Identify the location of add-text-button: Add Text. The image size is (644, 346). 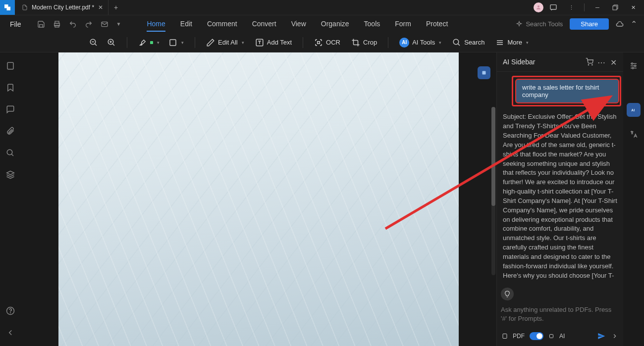
(273, 43).